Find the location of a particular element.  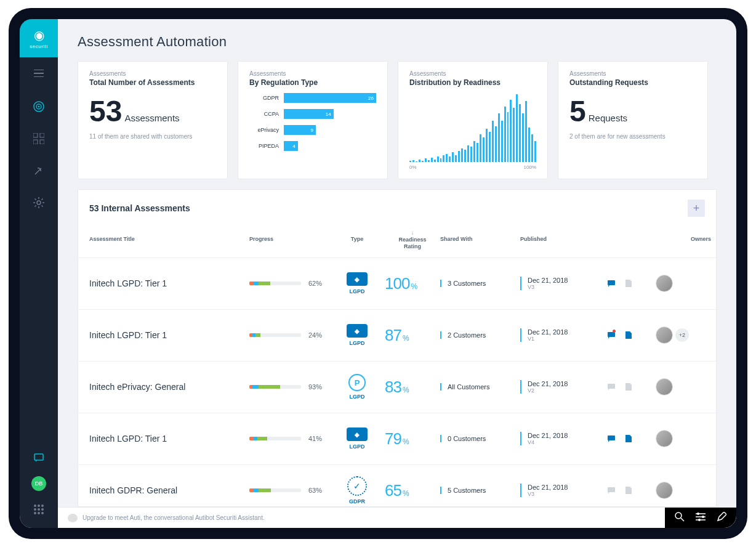

bar-track: 14 is located at coordinates (330, 114).